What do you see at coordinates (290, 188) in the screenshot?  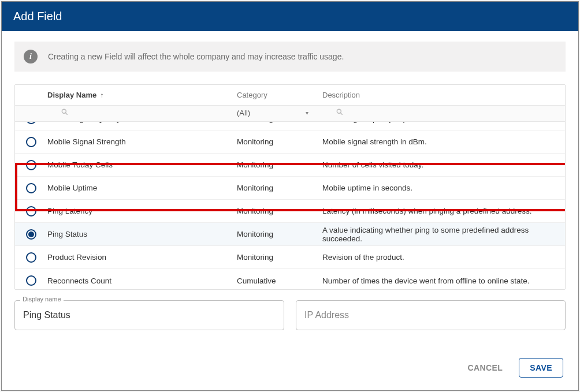 I see `table-row: Mobile UptimeMonitoringMobile uptime in …` at bounding box center [290, 188].